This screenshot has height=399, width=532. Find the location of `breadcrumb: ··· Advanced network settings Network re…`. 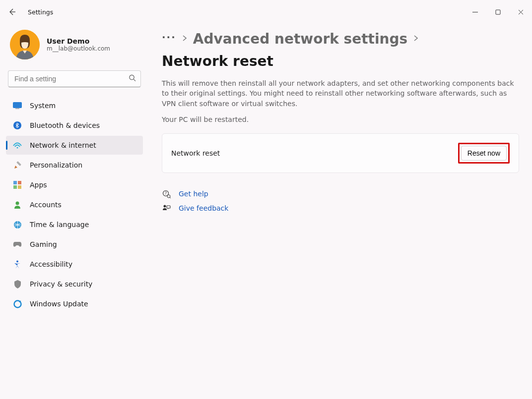

breadcrumb: ··· Advanced network settings Network re… is located at coordinates (340, 50).